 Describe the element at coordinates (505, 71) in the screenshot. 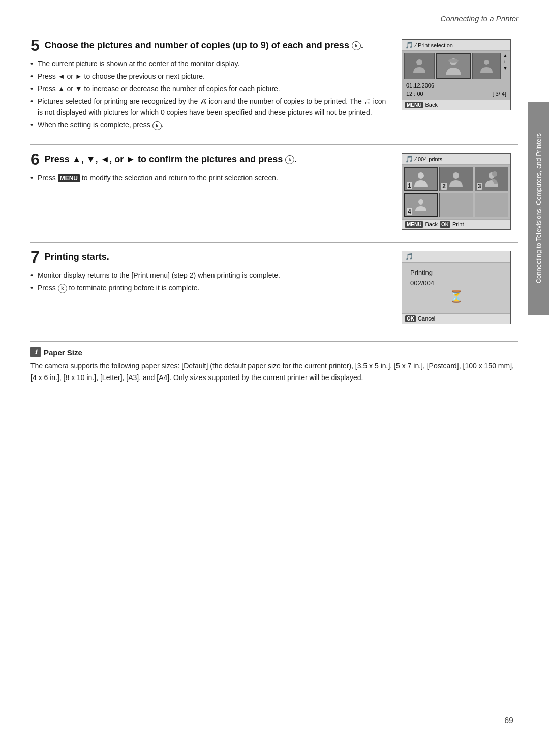

I see `nav-down-minus: ▼ −` at that location.